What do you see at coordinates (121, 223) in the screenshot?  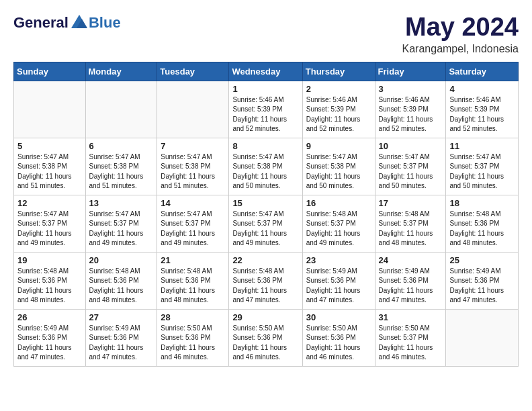 I see `day-cell: 13Sunrise: 5:47 AM Sunset: 5:37 PM Dayli…` at bounding box center [121, 223].